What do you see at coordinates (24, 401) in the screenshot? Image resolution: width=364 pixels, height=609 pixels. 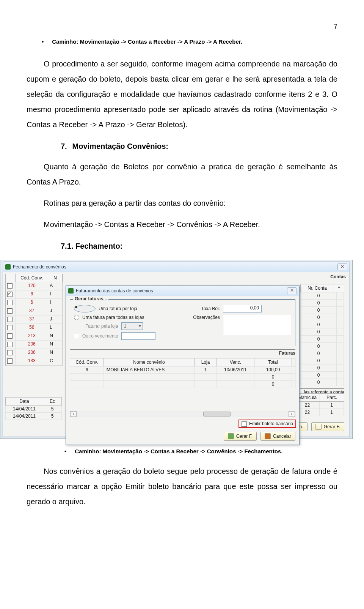 I see `col-data: Data` at bounding box center [24, 401].